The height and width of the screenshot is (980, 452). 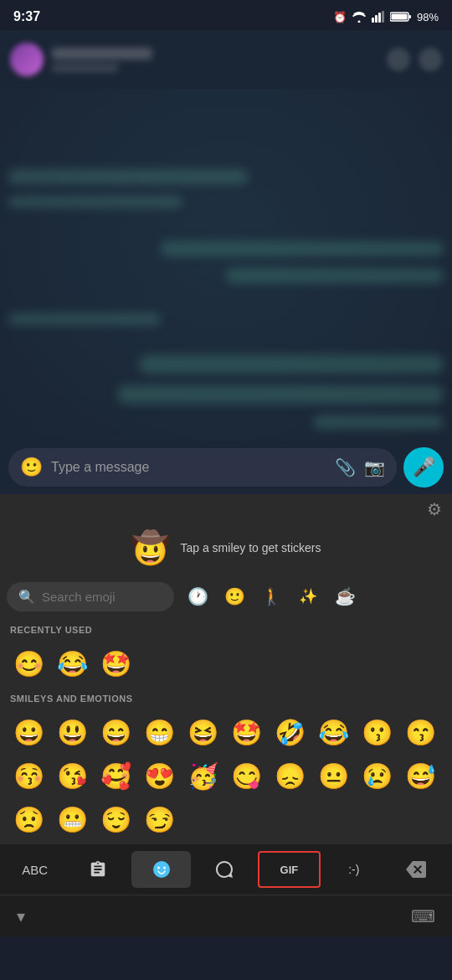 What do you see at coordinates (271, 596) in the screenshot?
I see `people-icon: 🚶` at bounding box center [271, 596].